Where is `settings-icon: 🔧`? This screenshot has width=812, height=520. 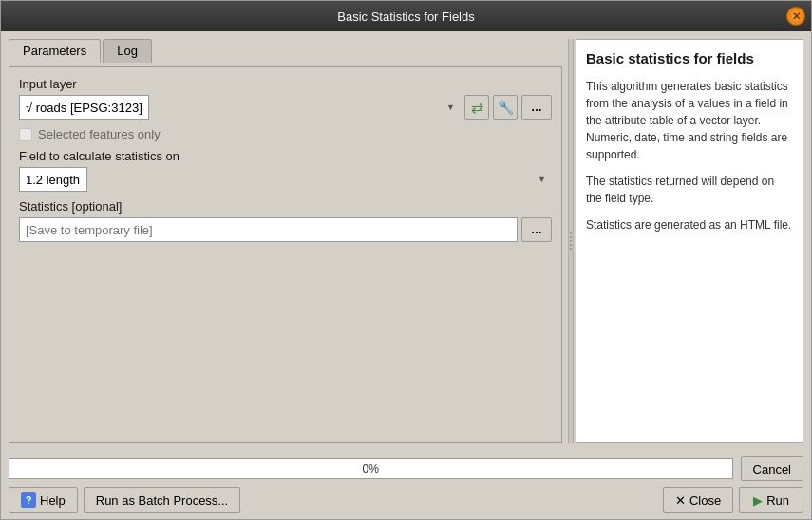 settings-icon: 🔧 is located at coordinates (505, 107).